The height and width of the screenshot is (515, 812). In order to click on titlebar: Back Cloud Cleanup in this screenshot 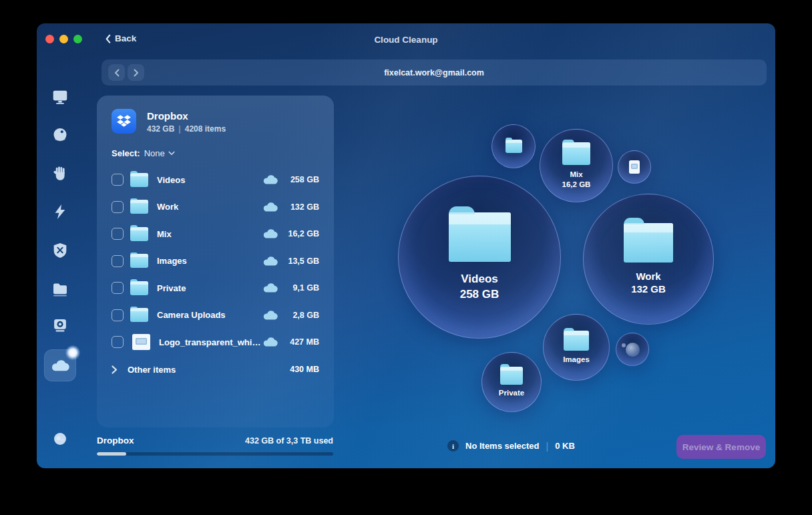, I will do `click(406, 41)`.